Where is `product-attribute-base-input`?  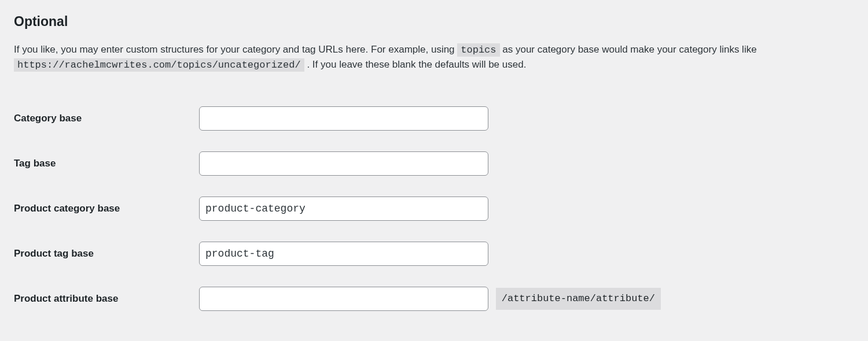 product-attribute-base-input is located at coordinates (344, 299).